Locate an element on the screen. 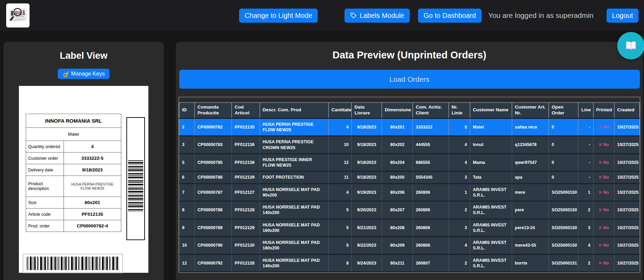 Image resolution: width=644 pixels, height=280 pixels. table-cell: borrte is located at coordinates (530, 263).